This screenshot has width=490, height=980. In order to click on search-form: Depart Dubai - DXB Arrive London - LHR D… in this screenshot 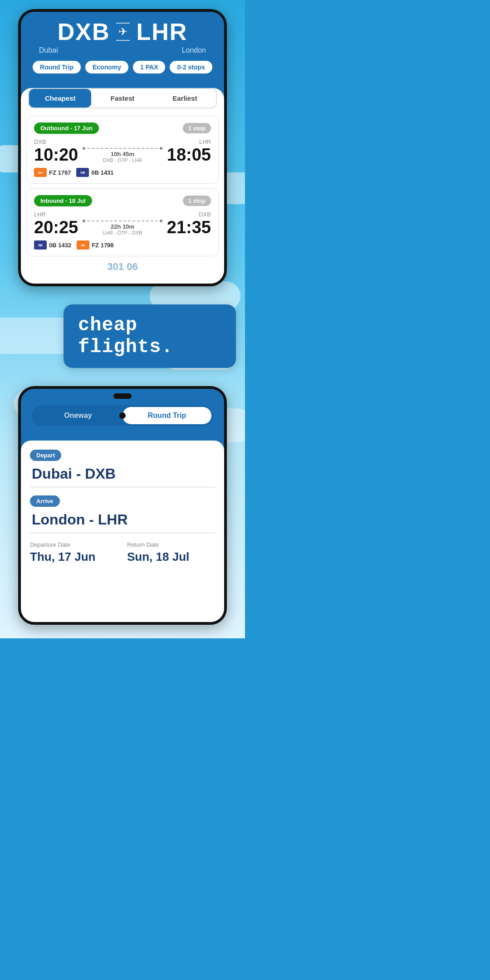, I will do `click(122, 531)`.